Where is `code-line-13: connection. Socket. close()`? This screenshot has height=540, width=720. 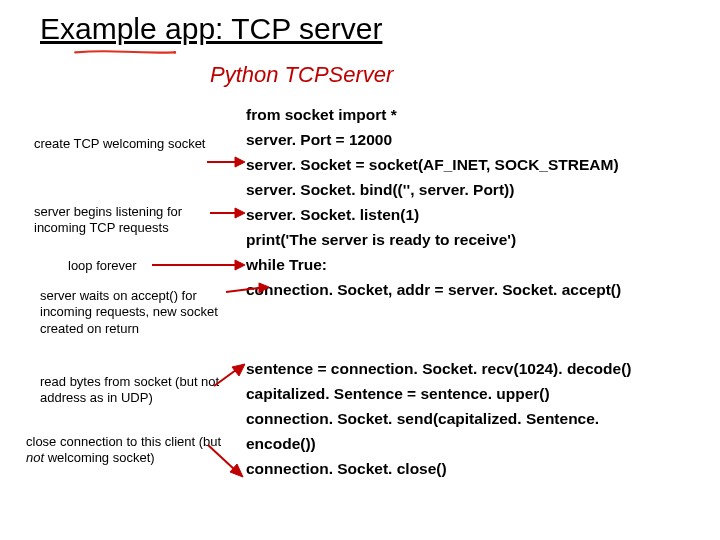
code-line-13: connection. Socket. close() is located at coordinates (346, 469).